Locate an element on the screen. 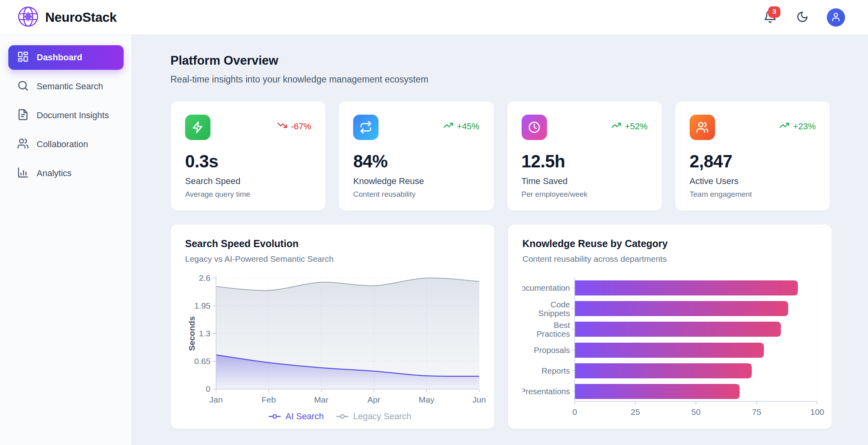 The image size is (868, 445). sidebar-item-label: Dashboard is located at coordinates (59, 58).